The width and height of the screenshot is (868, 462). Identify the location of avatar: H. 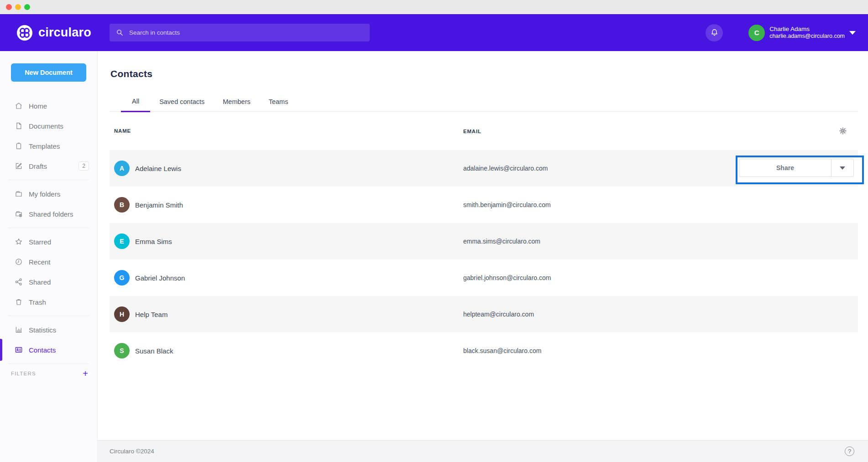
(122, 314).